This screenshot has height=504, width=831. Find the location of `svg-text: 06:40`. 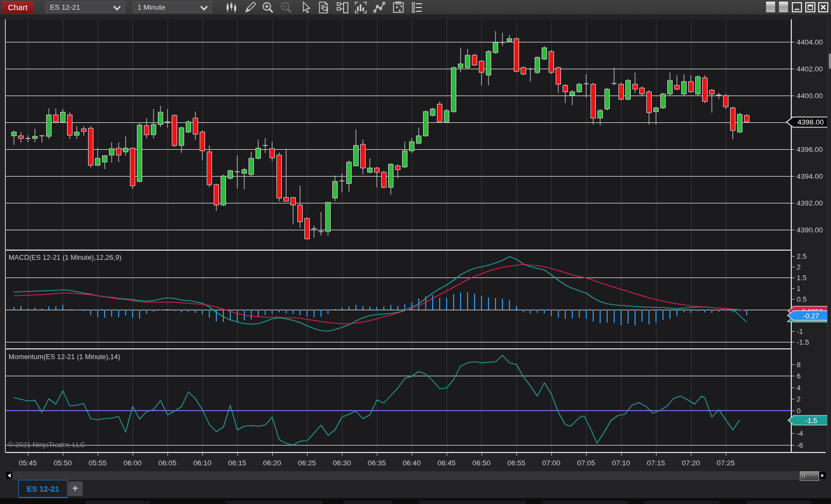

svg-text: 06:40 is located at coordinates (412, 463).